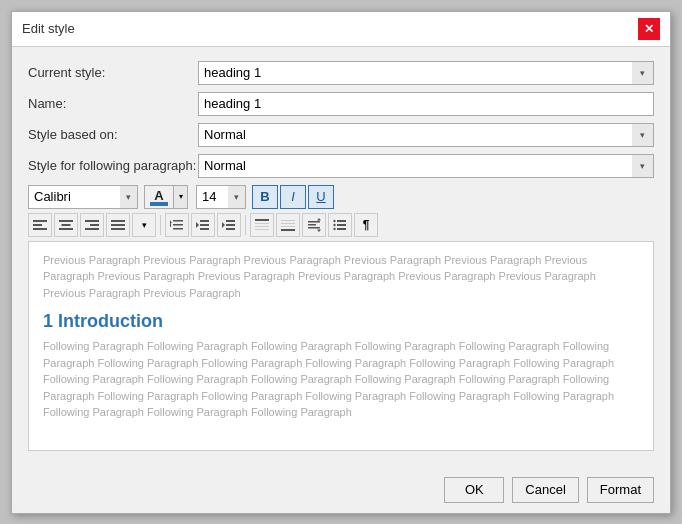  Describe the element at coordinates (229, 225) in the screenshot. I see `indent-increase-button` at that location.